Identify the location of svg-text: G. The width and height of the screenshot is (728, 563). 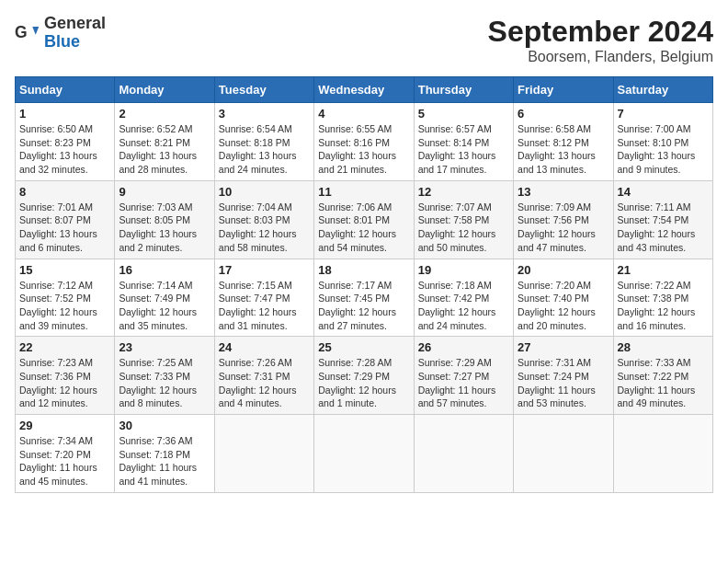
(21, 32).